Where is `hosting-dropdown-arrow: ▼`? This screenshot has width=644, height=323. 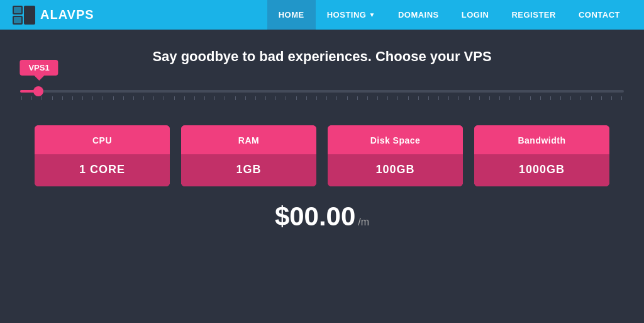 hosting-dropdown-arrow: ▼ is located at coordinates (372, 15).